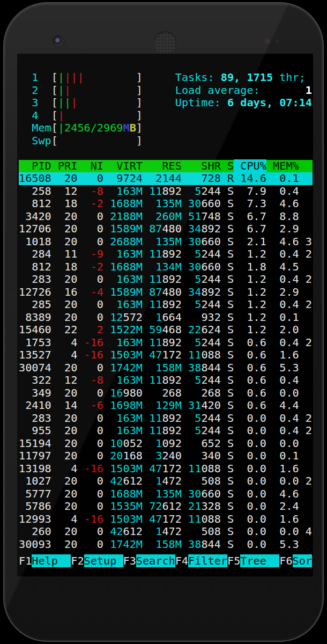  What do you see at coordinates (253, 561) in the screenshot?
I see `fkey-f5: F5Tree` at bounding box center [253, 561].